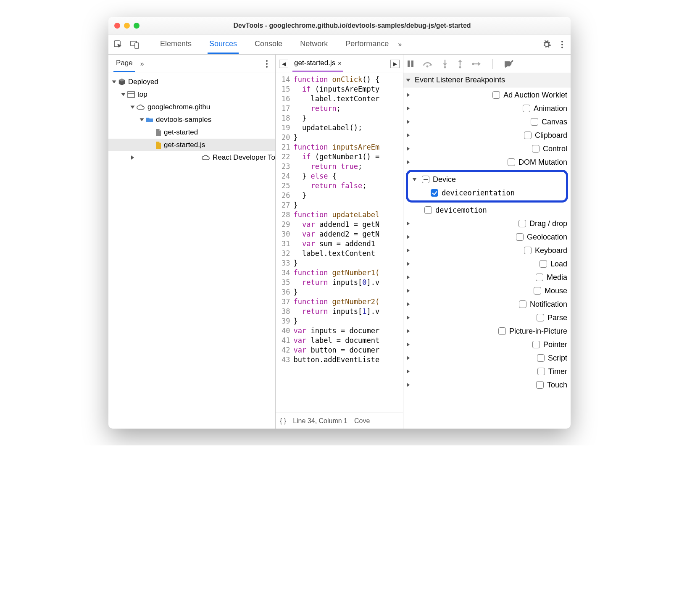  What do you see at coordinates (318, 64) in the screenshot?
I see `file-tab: get-started.js ×` at bounding box center [318, 64].